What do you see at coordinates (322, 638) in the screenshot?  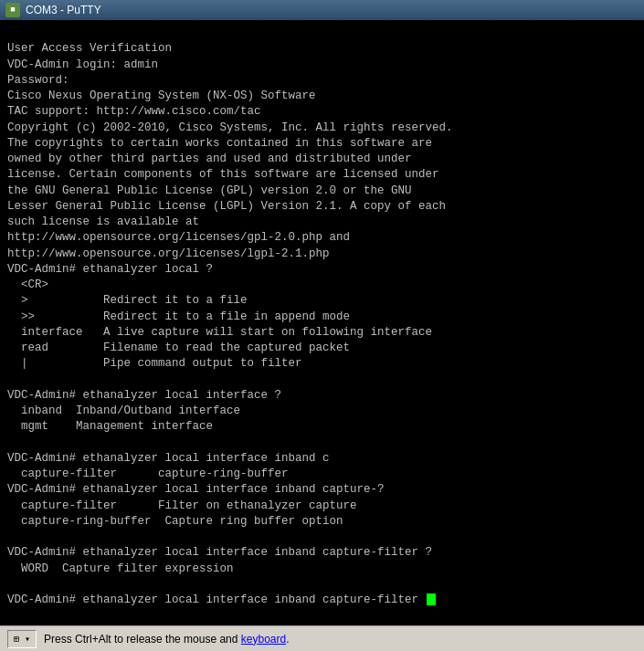 I see `status-bar: ⊞ ▾ Press Ctrl+Alt to release the mouse …` at bounding box center [322, 638].